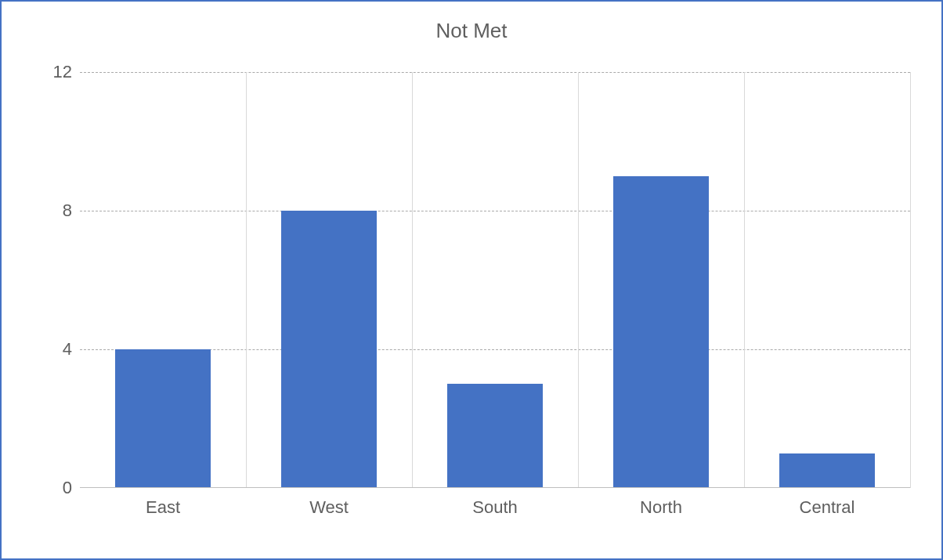 The height and width of the screenshot is (560, 943). I want to click on x-tick-label: Central, so click(827, 508).